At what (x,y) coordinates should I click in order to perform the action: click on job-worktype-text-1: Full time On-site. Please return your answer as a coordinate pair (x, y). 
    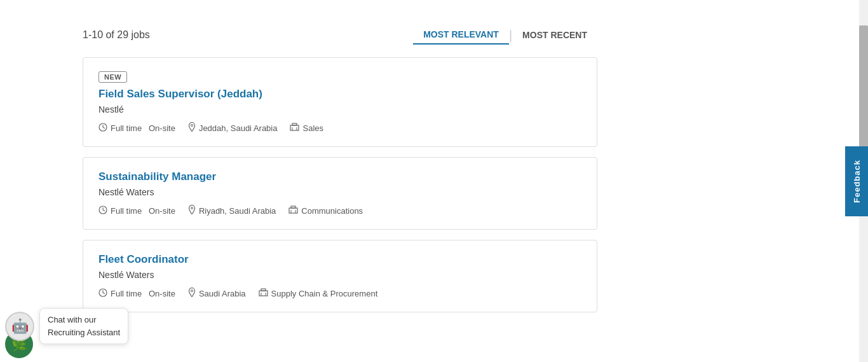
    Looking at the image, I should click on (143, 129).